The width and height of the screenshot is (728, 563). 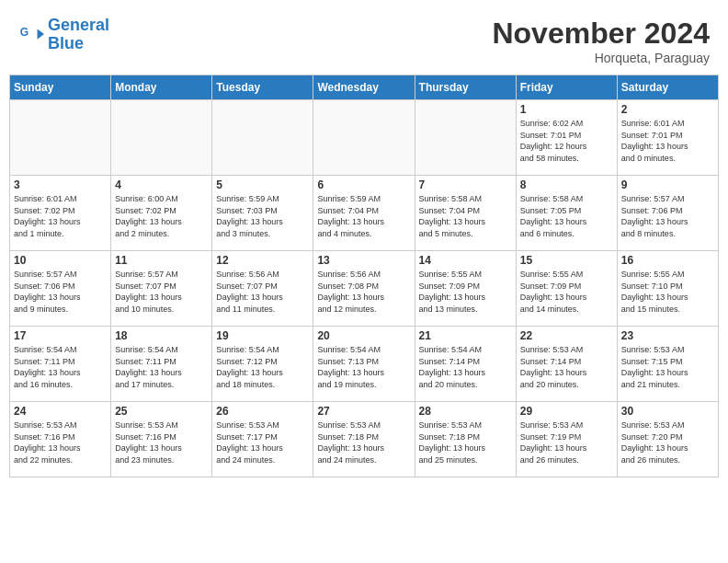 What do you see at coordinates (667, 411) in the screenshot?
I see `day-number: 30` at bounding box center [667, 411].